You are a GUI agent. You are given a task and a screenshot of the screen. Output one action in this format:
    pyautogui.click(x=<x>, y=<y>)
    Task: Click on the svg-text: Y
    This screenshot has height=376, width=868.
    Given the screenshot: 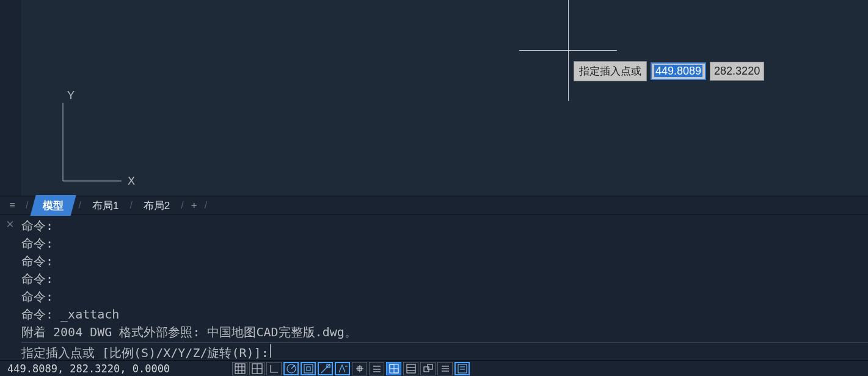 What is the action you would take?
    pyautogui.click(x=71, y=96)
    